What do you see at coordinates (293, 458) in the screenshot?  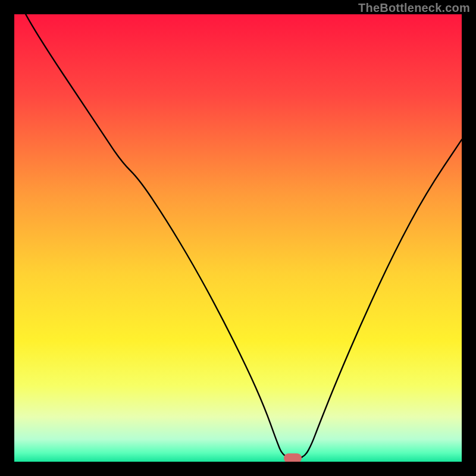 I see `optimal-marker` at bounding box center [293, 458].